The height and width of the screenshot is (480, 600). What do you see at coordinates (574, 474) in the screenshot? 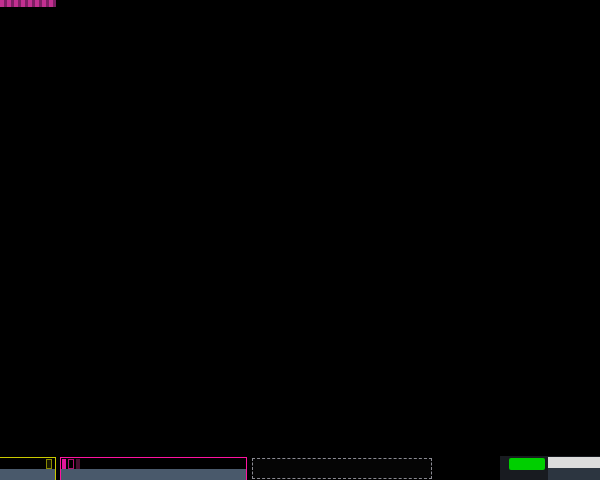
I see `timebase-value` at bounding box center [574, 474].